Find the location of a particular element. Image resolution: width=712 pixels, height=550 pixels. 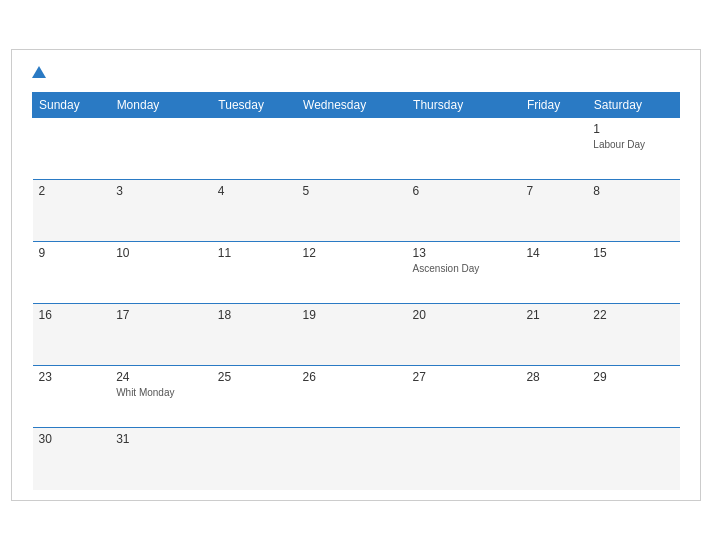

weekday-header-monday: Monday is located at coordinates (161, 106).